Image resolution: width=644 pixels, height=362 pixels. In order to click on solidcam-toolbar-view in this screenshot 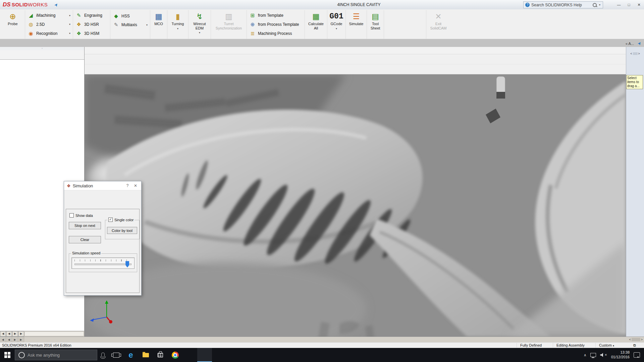, I will do `click(355, 59)`.